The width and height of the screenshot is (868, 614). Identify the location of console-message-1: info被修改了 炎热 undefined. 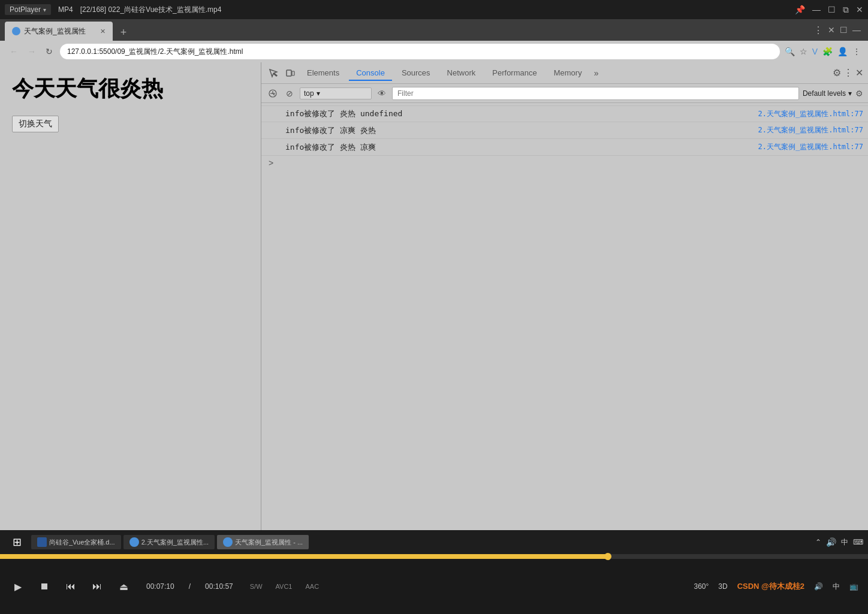
(522, 114).